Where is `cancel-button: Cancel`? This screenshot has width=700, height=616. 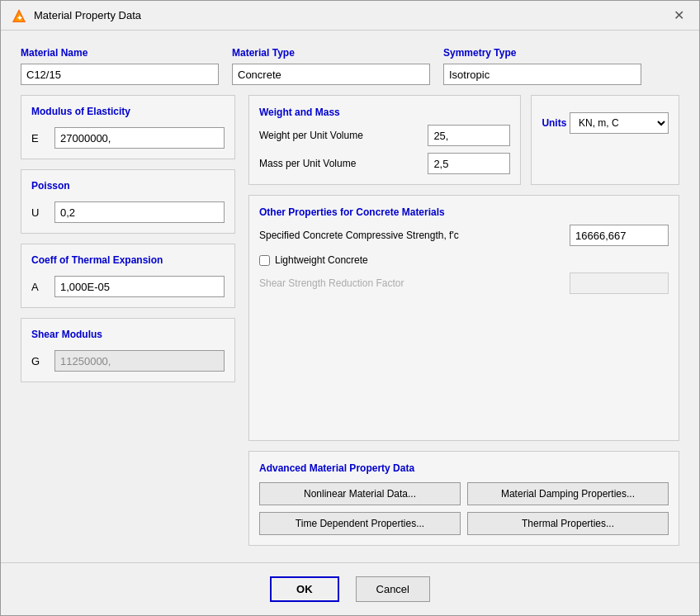 cancel-button: Cancel is located at coordinates (393, 590).